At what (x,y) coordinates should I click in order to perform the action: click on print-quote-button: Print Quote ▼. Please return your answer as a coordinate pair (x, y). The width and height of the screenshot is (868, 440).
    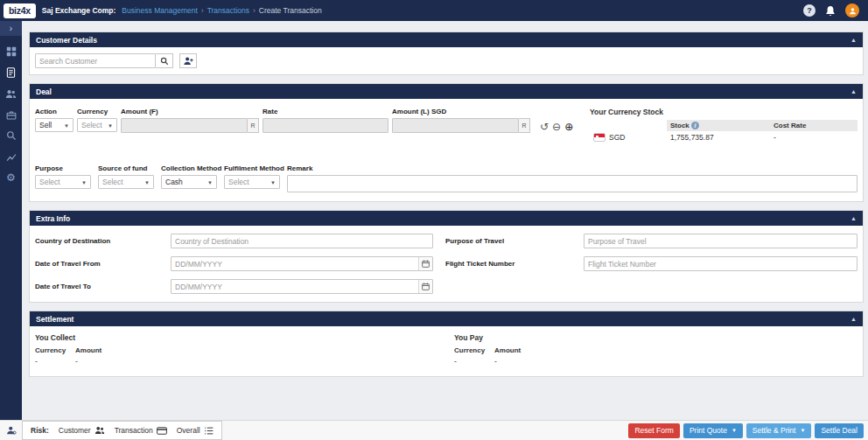
    Looking at the image, I should click on (713, 430).